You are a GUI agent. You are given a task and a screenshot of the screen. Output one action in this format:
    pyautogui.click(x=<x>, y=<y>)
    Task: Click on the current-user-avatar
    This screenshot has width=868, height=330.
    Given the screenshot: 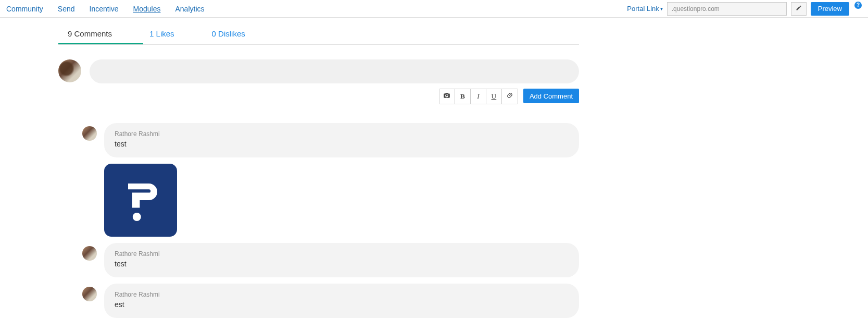 What is the action you would take?
    pyautogui.click(x=70, y=71)
    